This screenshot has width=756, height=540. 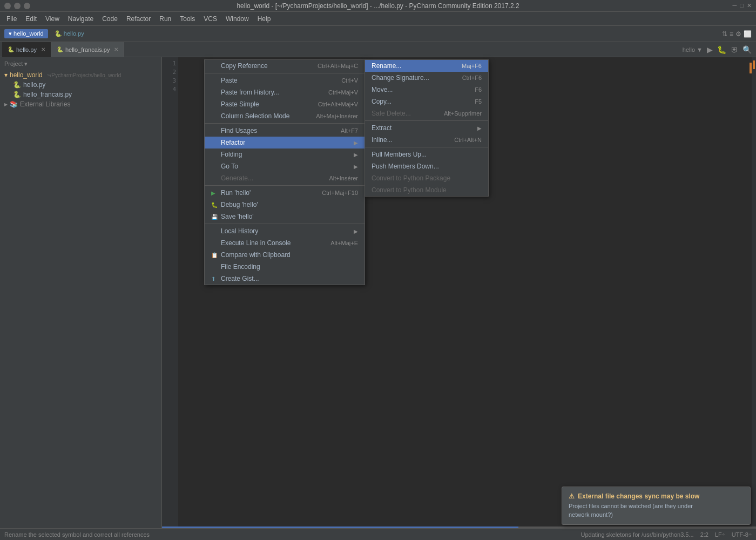 I want to click on menu-view: View, so click(x=52, y=19).